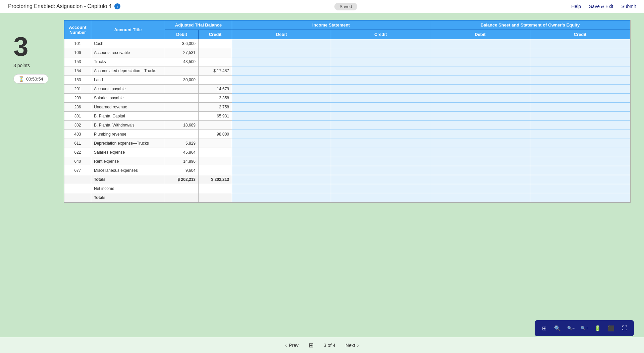 The image size is (644, 353). I want to click on cell-ni-is-credit, so click(380, 189).